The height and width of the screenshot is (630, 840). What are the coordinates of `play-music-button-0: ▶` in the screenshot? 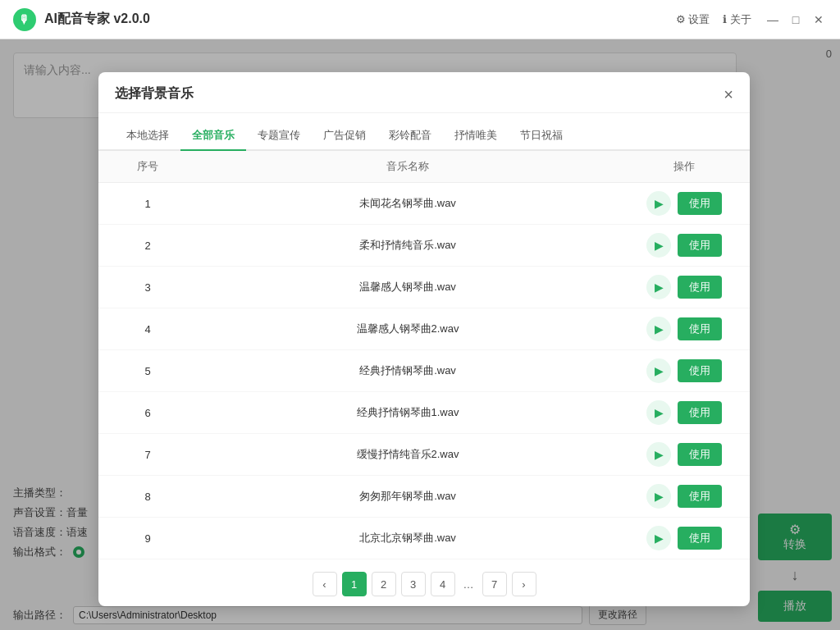 It's located at (659, 203).